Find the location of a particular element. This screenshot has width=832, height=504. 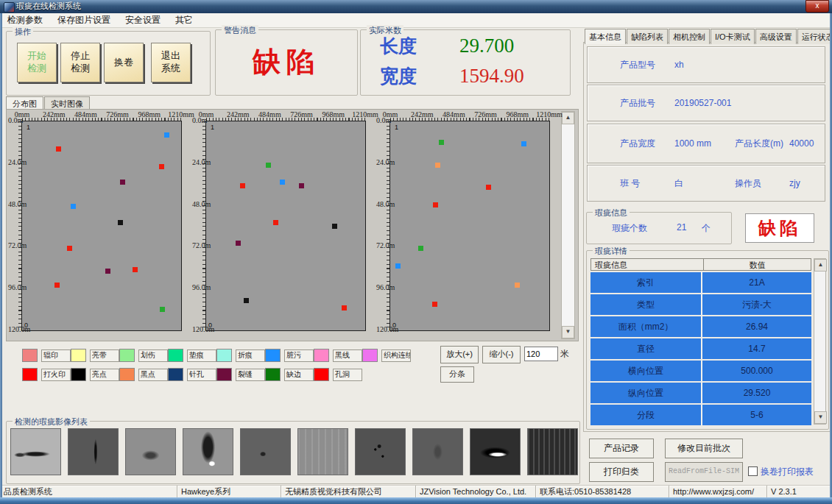

status-cell: 品质检测系统 is located at coordinates (88, 491).